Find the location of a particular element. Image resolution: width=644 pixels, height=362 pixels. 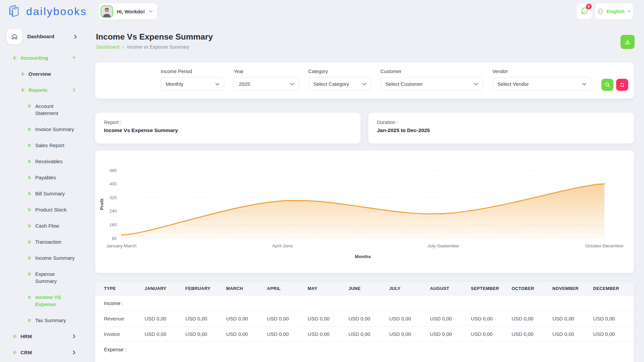

sidebar-item-label: Income VS Expense is located at coordinates (55, 301).